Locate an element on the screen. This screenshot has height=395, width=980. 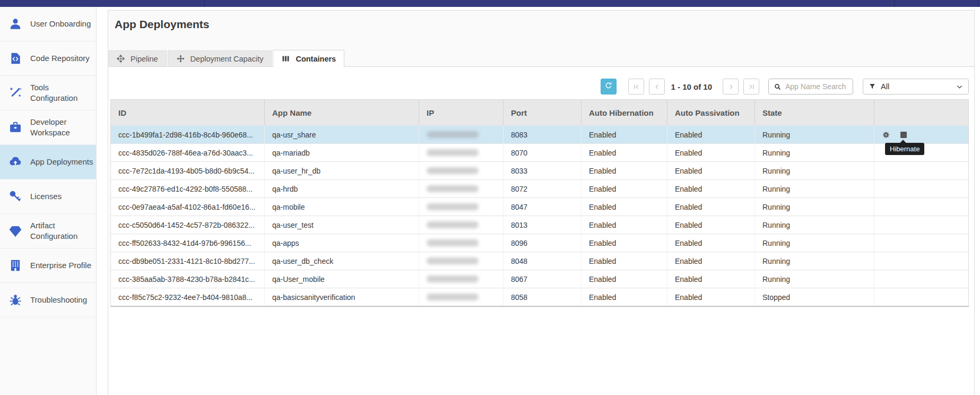
sidebar-item-label: Tools Configuration is located at coordinates (62, 93).